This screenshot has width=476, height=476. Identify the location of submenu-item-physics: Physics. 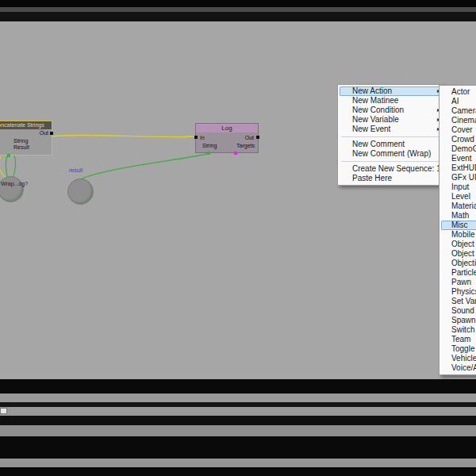
(459, 292).